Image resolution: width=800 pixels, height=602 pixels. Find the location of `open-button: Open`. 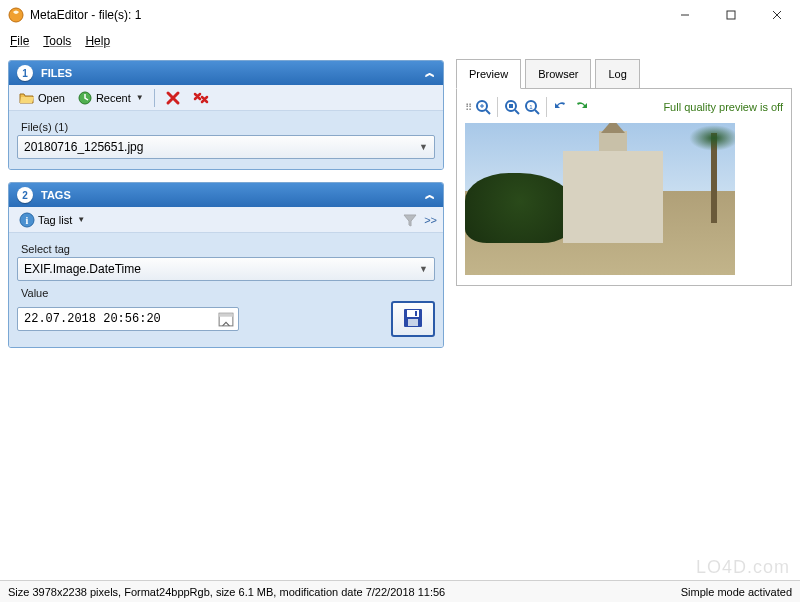

open-button: Open is located at coordinates (42, 98).